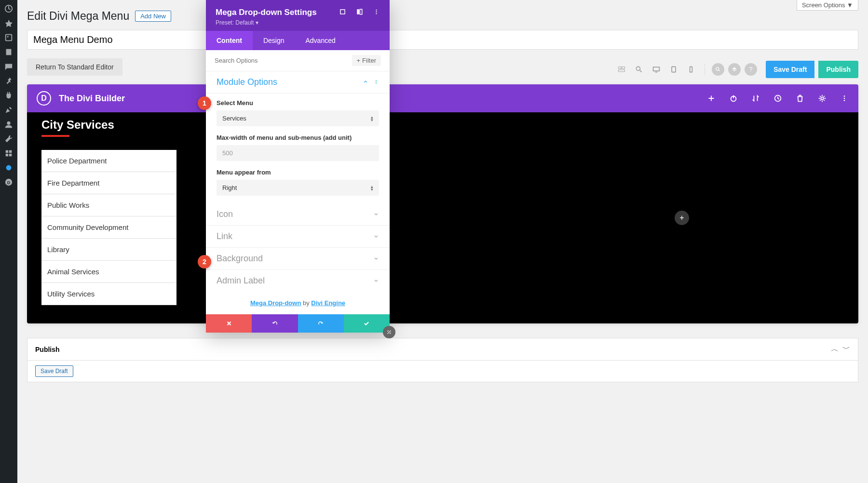 Image resolution: width=868 pixels, height=483 pixels. I want to click on divi-builder-header: D The Divi Builder, so click(443, 98).